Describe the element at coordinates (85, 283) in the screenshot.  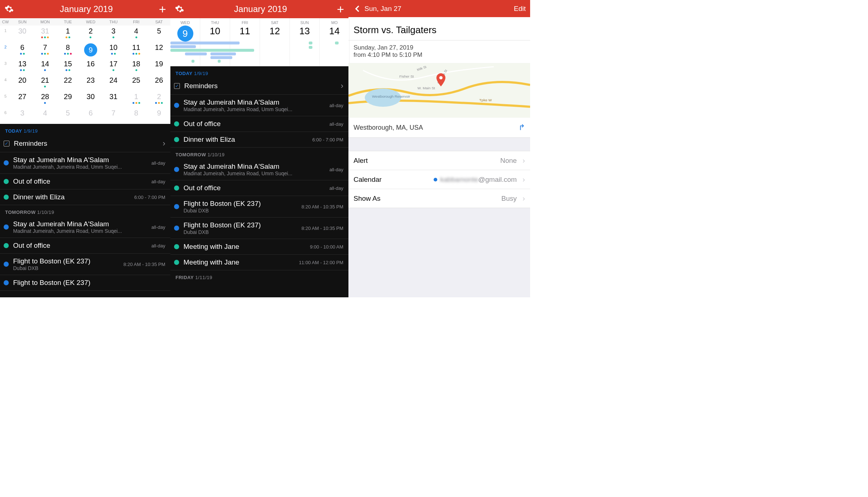
I see `agenda-row: Flight to Boston (EK 237)` at that location.